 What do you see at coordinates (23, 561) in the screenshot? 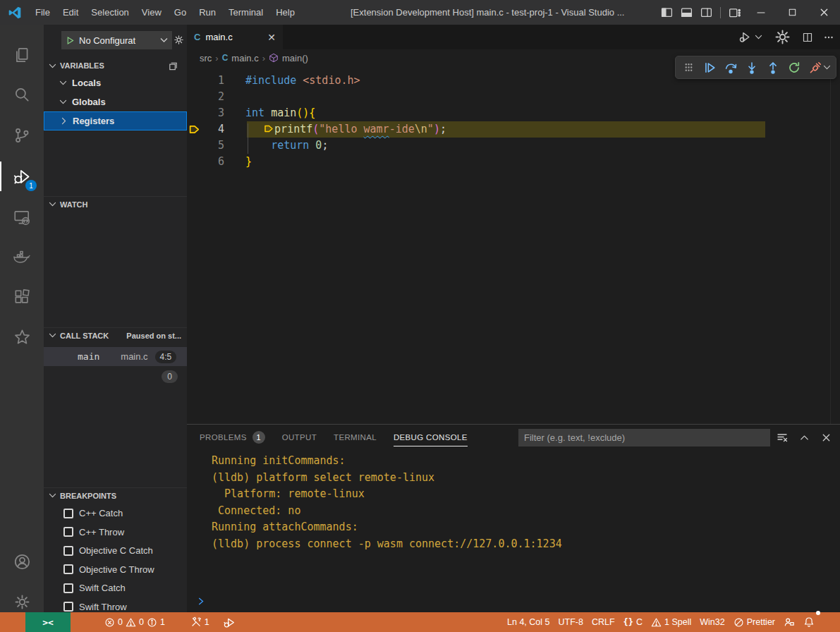
I see `account-icon` at bounding box center [23, 561].